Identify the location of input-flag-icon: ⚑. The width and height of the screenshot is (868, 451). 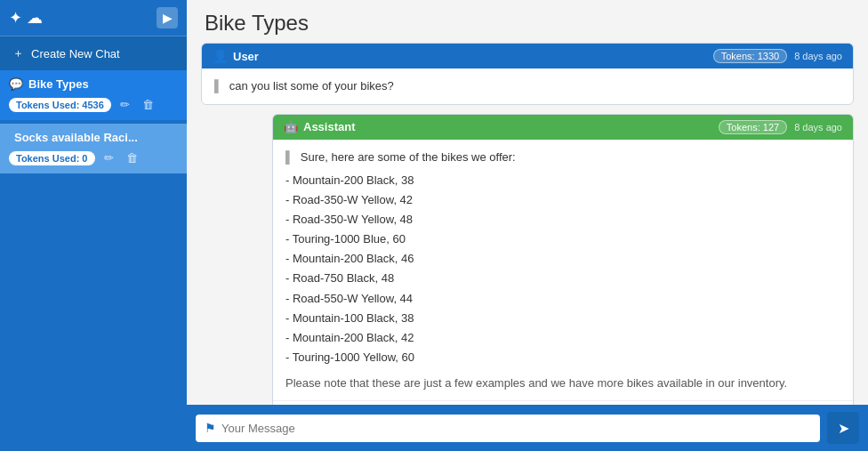
(210, 428).